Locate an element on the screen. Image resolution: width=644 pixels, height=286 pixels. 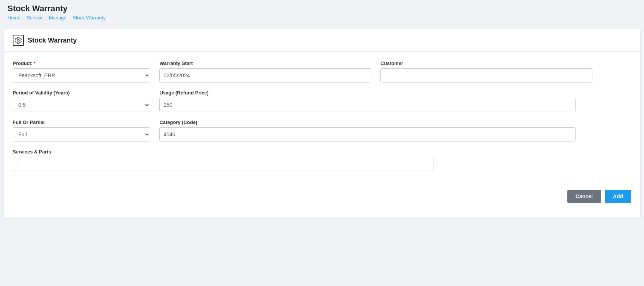
product-group: Product:* Peacksoft_ERP Option 2 Option … is located at coordinates (82, 72).